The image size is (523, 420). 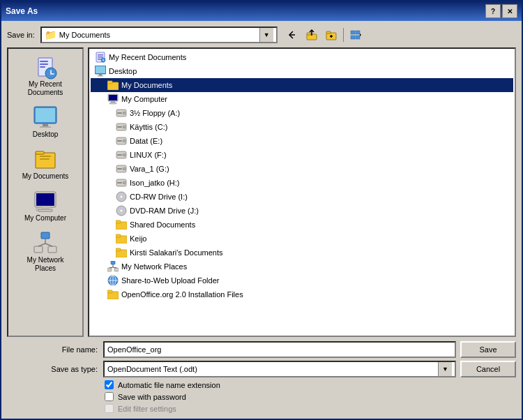 I want to click on auto-extension-checkbox, so click(x=109, y=385).